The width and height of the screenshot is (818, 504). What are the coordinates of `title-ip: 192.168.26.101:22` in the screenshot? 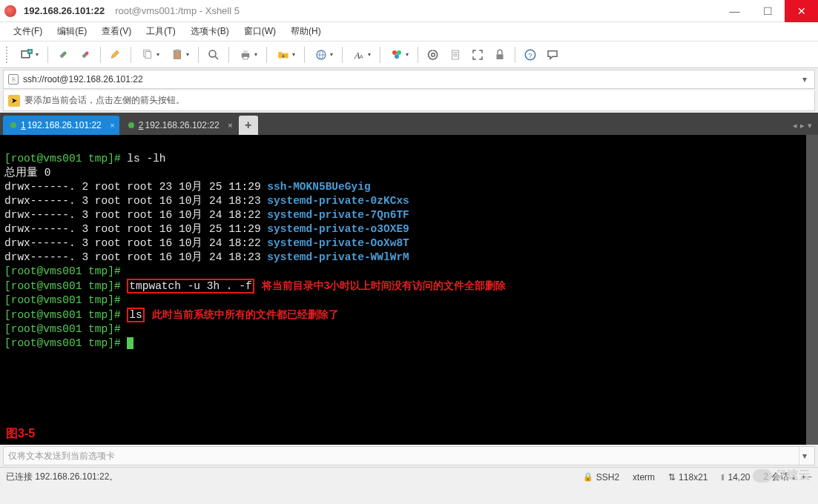 It's located at (64, 10).